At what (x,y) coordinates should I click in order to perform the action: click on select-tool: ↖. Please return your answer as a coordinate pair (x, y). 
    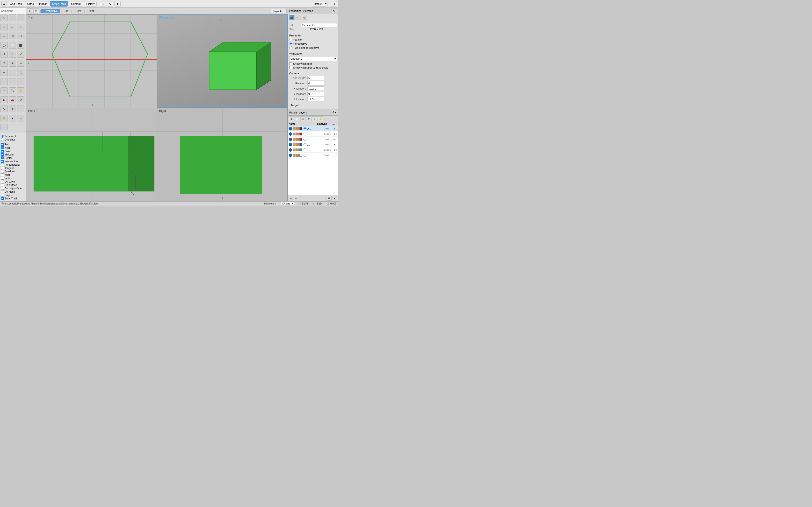
    Looking at the image, I should click on (4, 18).